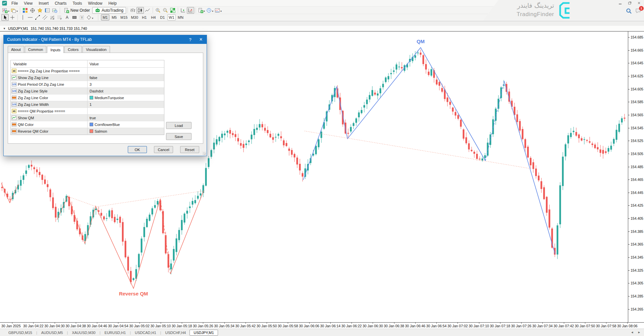  What do you see at coordinates (36, 50) in the screenshot?
I see `dialog-tab-common: Common` at bounding box center [36, 50].